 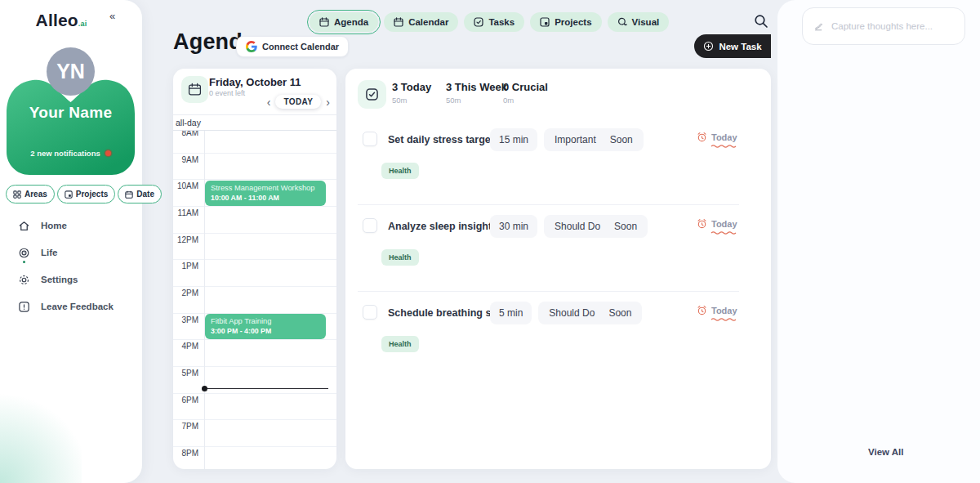 I want to click on top-nav: Agenda Calendar Tasks Projects Visual, so click(x=489, y=22).